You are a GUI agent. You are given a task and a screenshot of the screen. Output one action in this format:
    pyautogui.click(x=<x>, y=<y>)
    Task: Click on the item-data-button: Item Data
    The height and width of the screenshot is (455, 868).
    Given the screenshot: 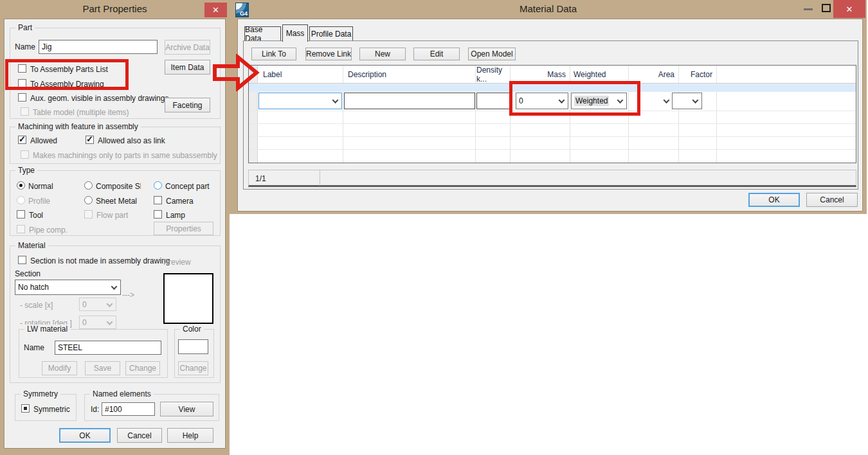 What is the action you would take?
    pyautogui.click(x=188, y=67)
    